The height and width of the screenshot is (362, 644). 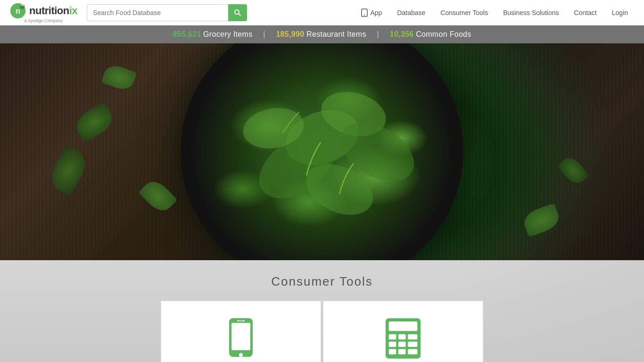 I want to click on nav-login: Login, so click(x=620, y=13).